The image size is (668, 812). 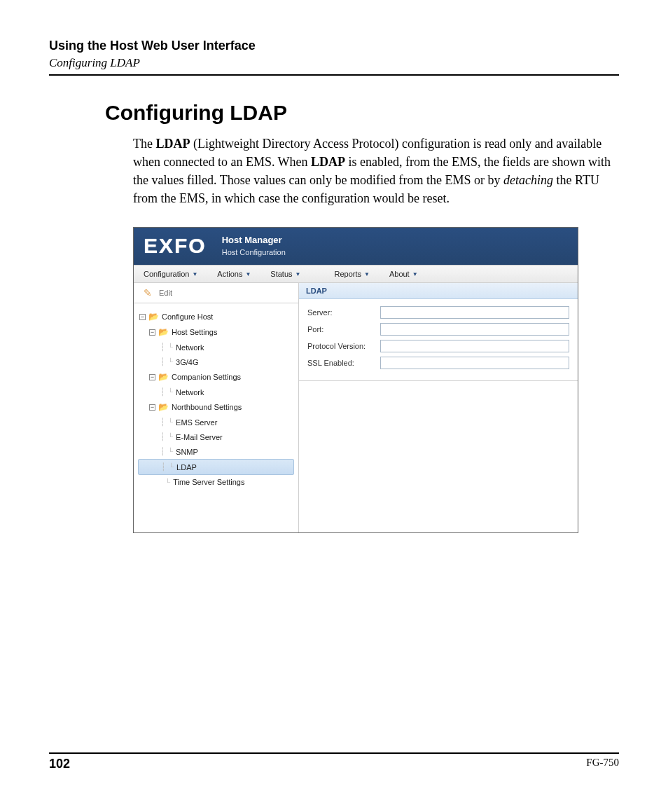 I want to click on tree-email-server: ┆ └ E-Mail Server, so click(x=216, y=437).